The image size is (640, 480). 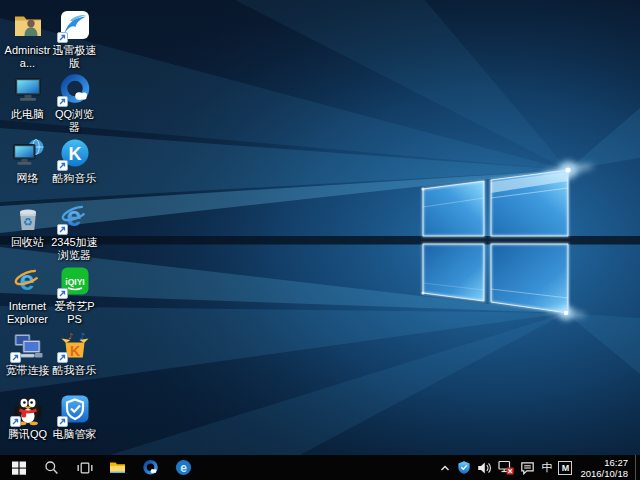 I want to click on network-status-button, so click(x=506, y=468).